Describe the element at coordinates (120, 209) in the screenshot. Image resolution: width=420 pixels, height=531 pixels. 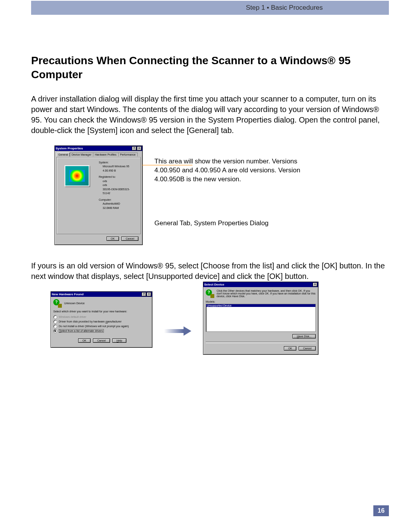
I see `ram-value: 32.0MB RAM` at that location.